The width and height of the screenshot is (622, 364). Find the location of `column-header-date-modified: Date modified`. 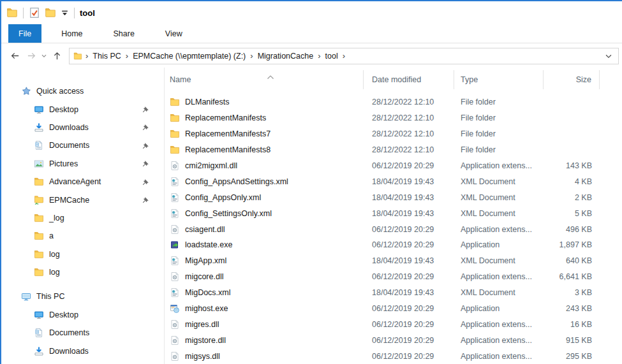

column-header-date-modified: Date modified is located at coordinates (409, 80).